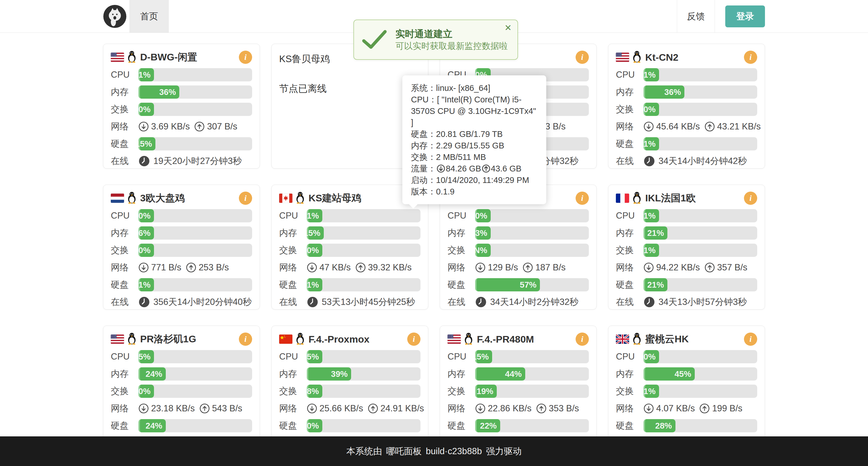 This screenshot has height=466, width=868. I want to click on login-button: 登录, so click(745, 16).